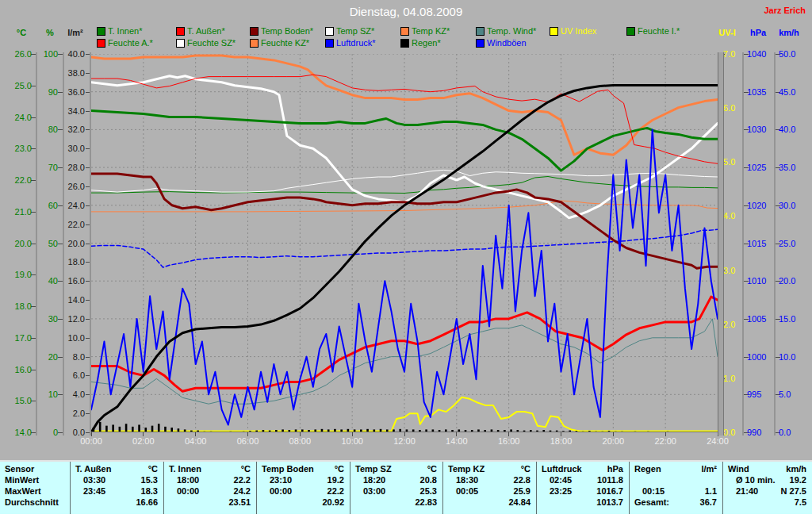  I want to click on cell-value: 7.5, so click(801, 502).